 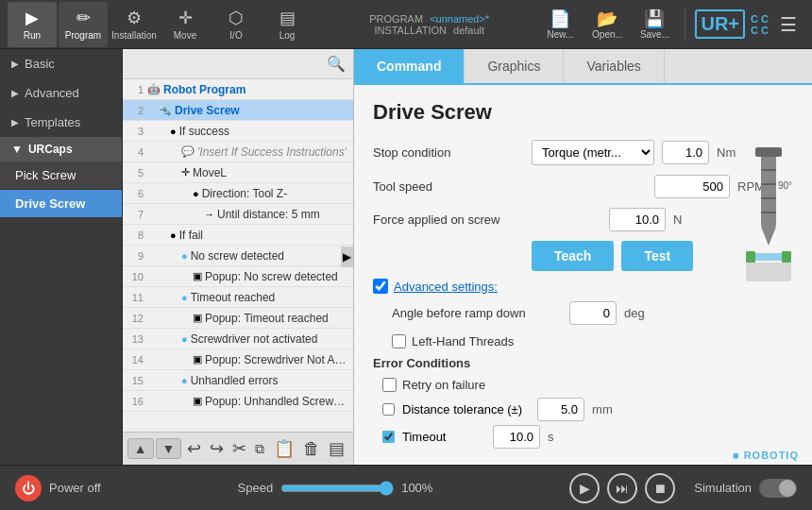 I want to click on undo-button: ↩, so click(x=195, y=449).